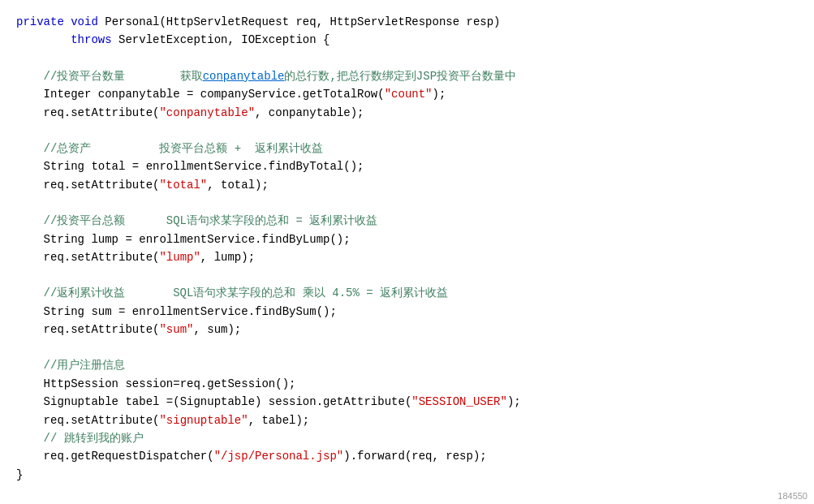  I want to click on code-line: Signuptable tabel =(Signuptable) session…, so click(407, 402).